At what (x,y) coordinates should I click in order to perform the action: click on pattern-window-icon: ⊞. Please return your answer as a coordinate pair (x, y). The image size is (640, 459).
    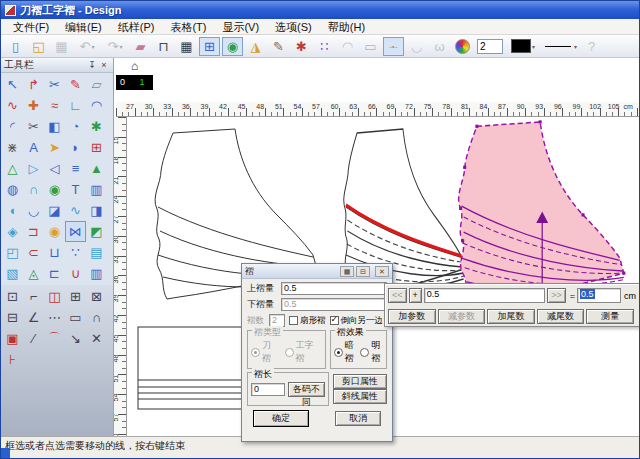
    Looking at the image, I should click on (210, 46).